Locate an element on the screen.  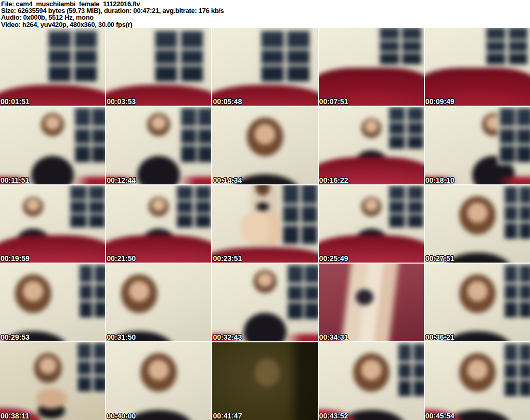
timestamp-overlay: 00:09:49 is located at coordinates (440, 102).